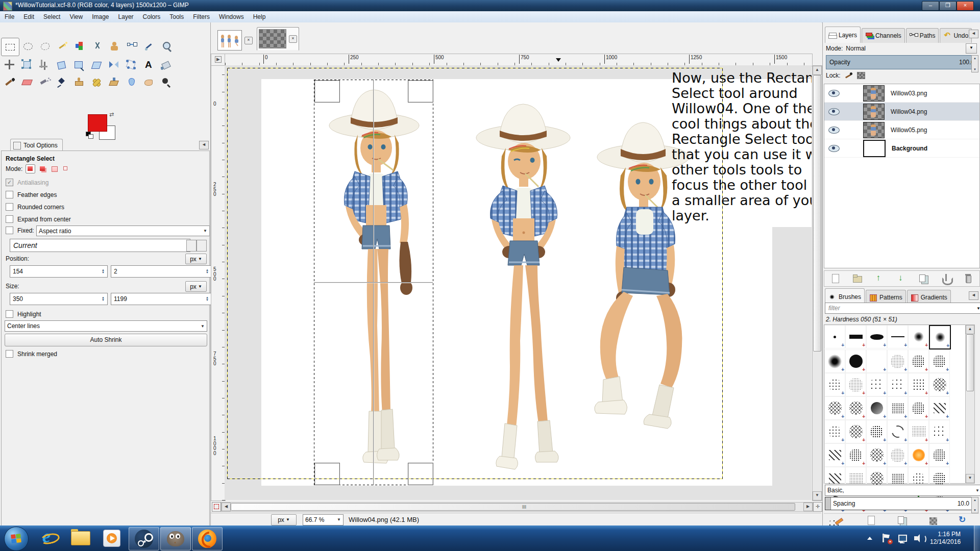  I want to click on layer-row-willow05-png: Willow05.png, so click(902, 130).